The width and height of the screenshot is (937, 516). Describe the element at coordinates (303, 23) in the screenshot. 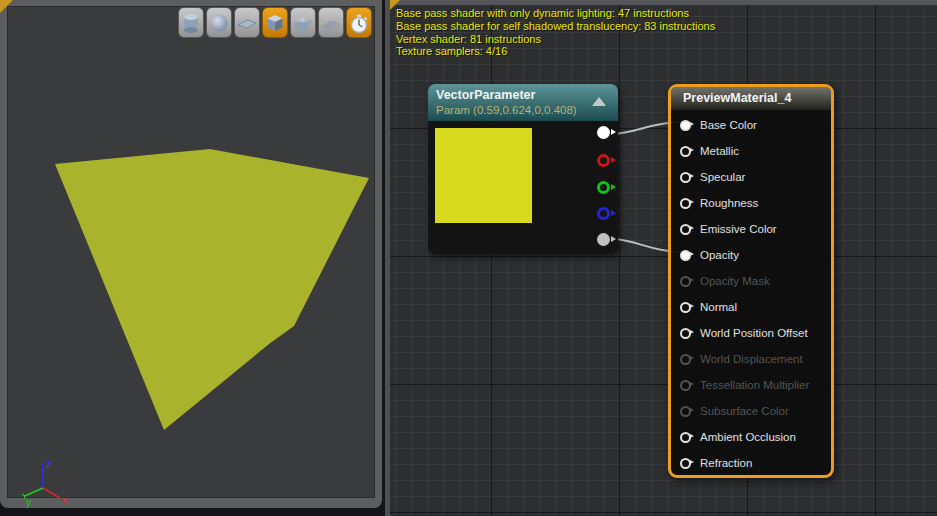

I see `teapot-icon` at that location.